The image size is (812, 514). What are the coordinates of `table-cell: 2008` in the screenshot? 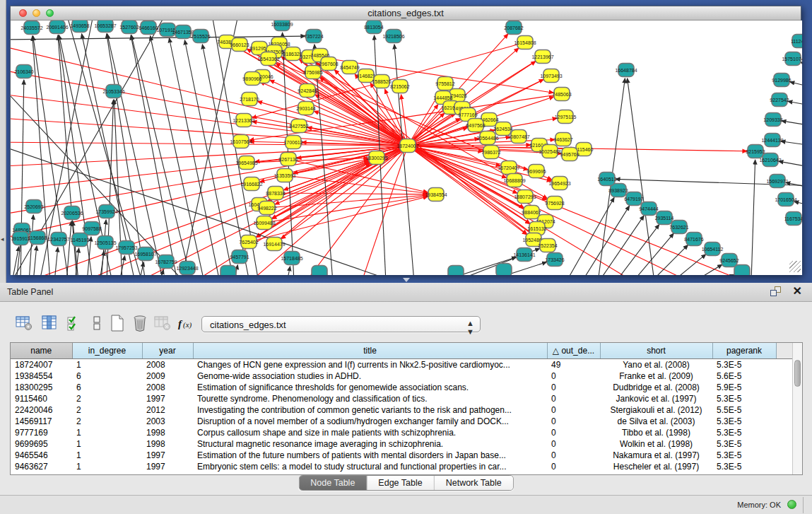 It's located at (167, 365).